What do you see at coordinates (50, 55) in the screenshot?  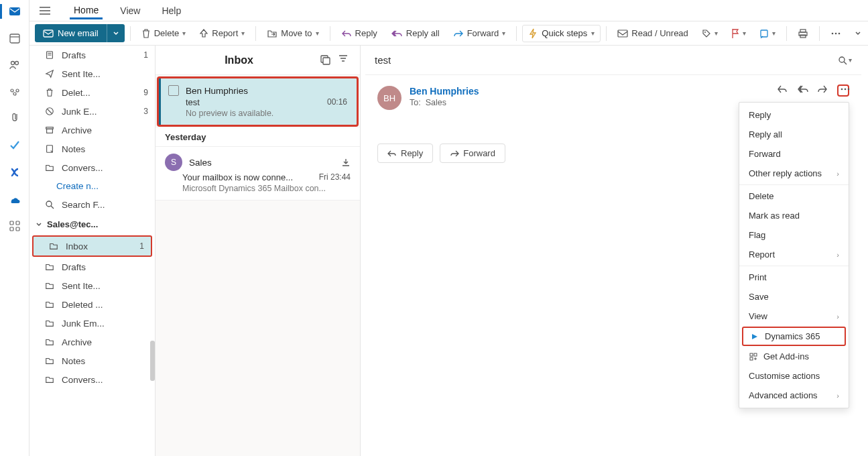 I see `draft-icon` at bounding box center [50, 55].